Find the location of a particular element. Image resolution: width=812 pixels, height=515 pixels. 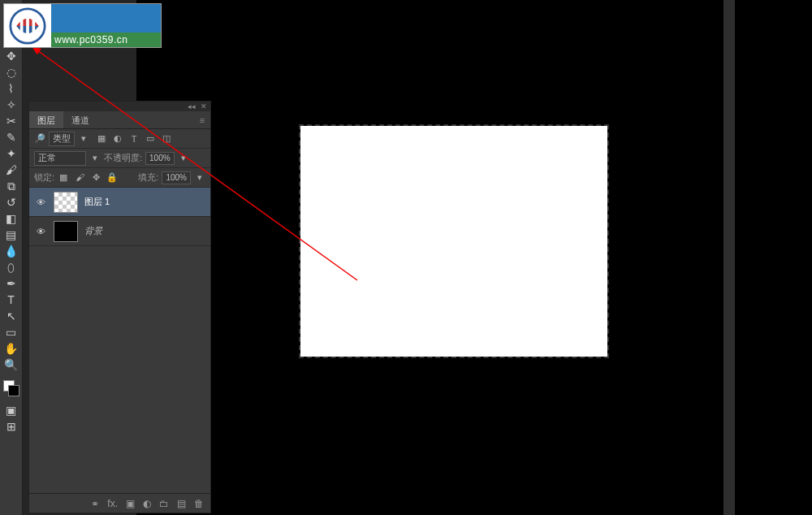

panel-menu-icon: ≡ is located at coordinates (202, 120).